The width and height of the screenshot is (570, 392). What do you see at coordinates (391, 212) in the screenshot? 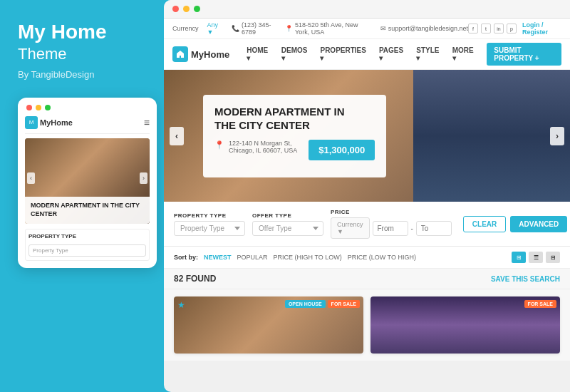
I see `price-label: PRICE` at bounding box center [391, 212].